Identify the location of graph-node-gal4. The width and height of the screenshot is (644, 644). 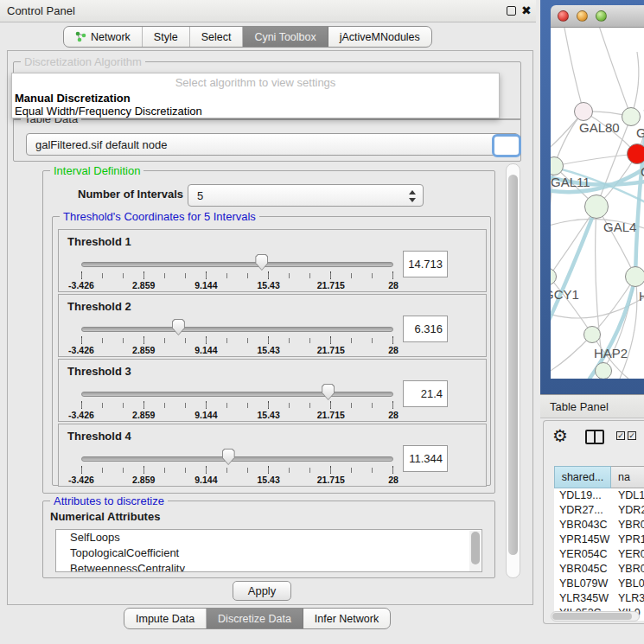
(596, 207).